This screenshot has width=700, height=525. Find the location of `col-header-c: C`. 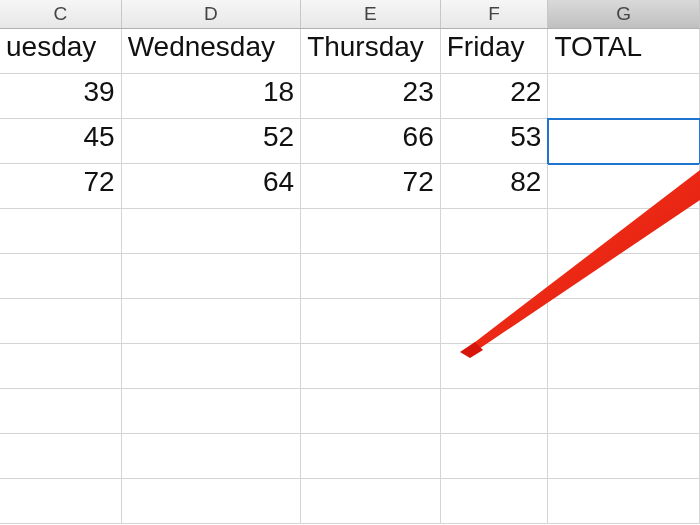

col-header-c: C is located at coordinates (61, 14).